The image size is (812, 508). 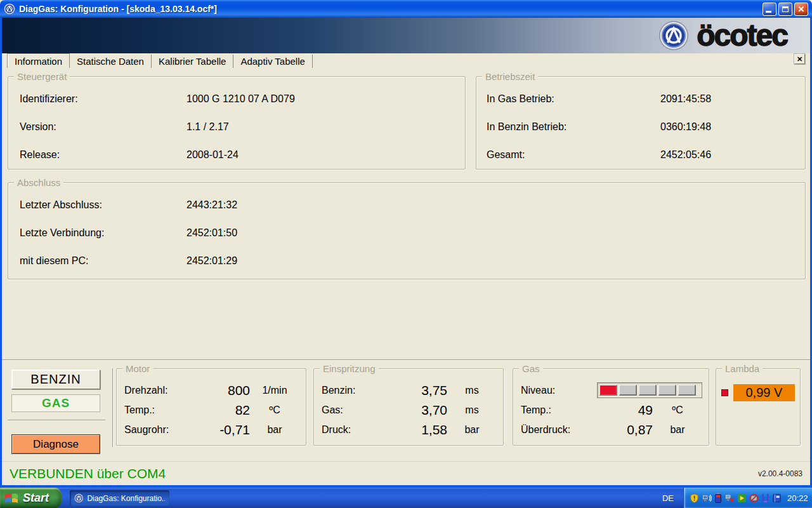 What do you see at coordinates (742, 498) in the screenshot?
I see `media-player-icon` at bounding box center [742, 498].